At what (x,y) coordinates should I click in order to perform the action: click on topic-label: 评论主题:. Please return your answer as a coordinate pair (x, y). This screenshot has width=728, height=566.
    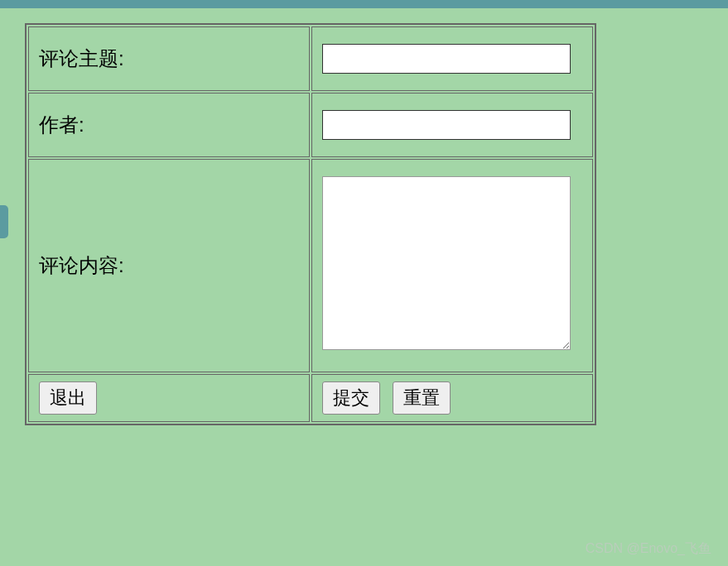
    Looking at the image, I should click on (81, 58).